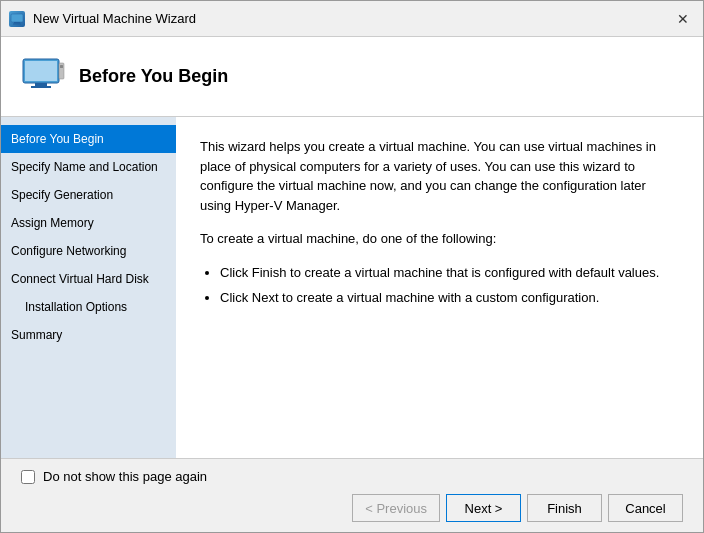 This screenshot has width=704, height=533. Describe the element at coordinates (564, 508) in the screenshot. I see `finish-button: Finish` at that location.